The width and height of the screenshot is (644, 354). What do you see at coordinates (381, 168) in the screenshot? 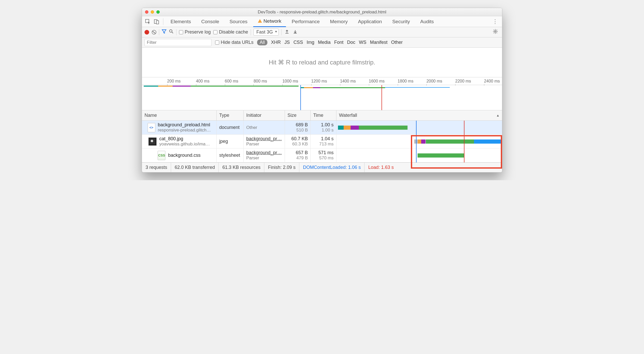
I see `status-load: Load: 1.63 s` at bounding box center [381, 168].